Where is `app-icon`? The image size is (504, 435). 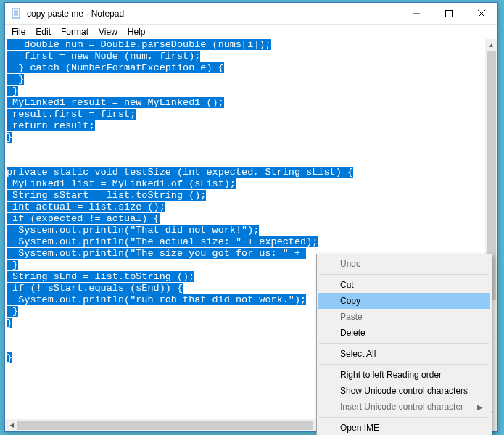 app-icon is located at coordinates (17, 14).